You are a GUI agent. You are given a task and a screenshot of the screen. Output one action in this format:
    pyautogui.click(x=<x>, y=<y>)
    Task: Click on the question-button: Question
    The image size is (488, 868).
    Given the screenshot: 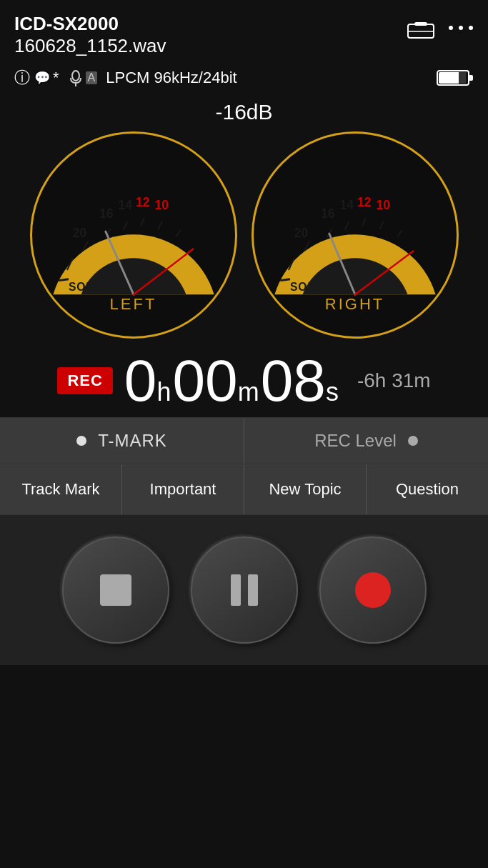 What is the action you would take?
    pyautogui.click(x=427, y=489)
    